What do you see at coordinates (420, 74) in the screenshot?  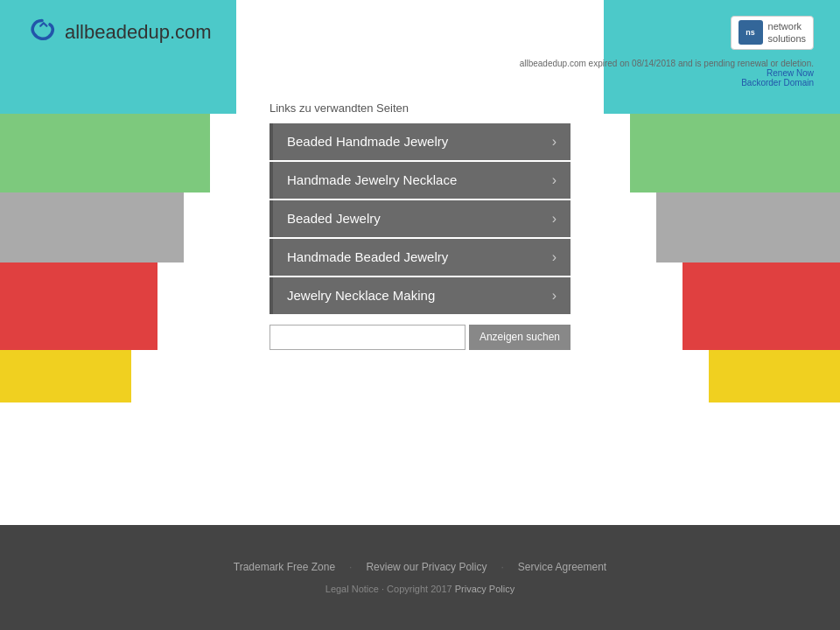 I see `renew-now-link: Renew Now` at bounding box center [420, 74].